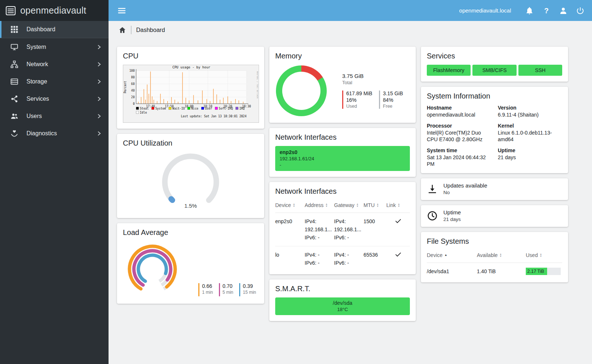 The height and width of the screenshot is (364, 592). I want to click on svg-text: Idle, so click(143, 113).